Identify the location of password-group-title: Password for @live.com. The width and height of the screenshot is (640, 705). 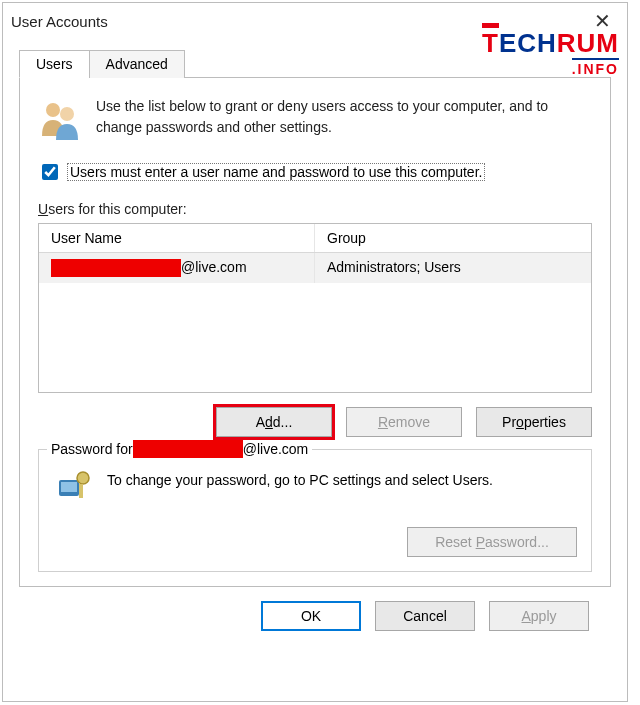
(180, 449).